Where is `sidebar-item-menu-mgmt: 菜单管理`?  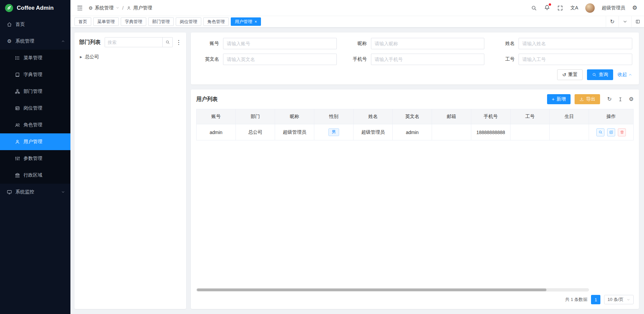
sidebar-item-menu-mgmt: 菜单管理 is located at coordinates (35, 58).